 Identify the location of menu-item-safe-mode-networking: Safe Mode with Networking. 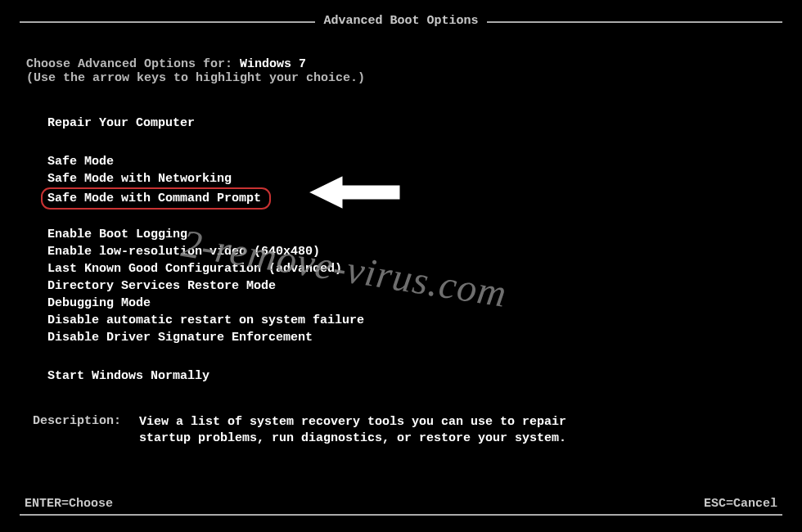
(139, 178).